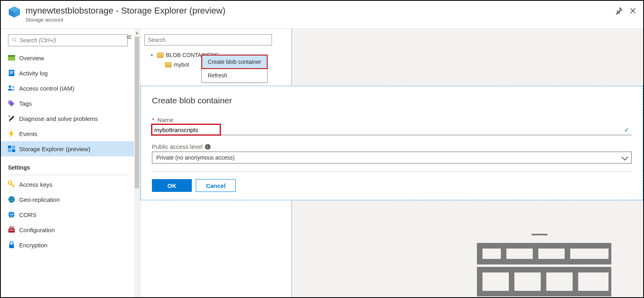 This screenshot has height=298, width=644. I want to click on sidebar-scrollbar: ▴, so click(137, 164).